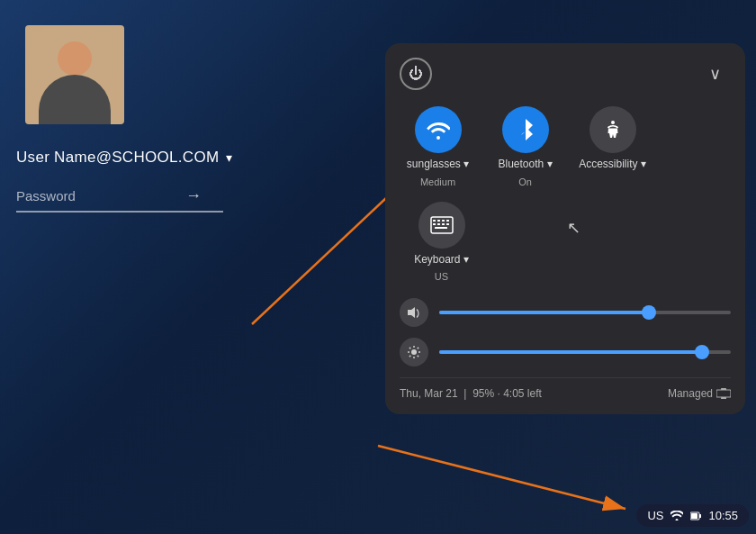 Image resolution: width=756 pixels, height=534 pixels. What do you see at coordinates (690, 394) in the screenshot?
I see `managed-label: Managed` at bounding box center [690, 394].